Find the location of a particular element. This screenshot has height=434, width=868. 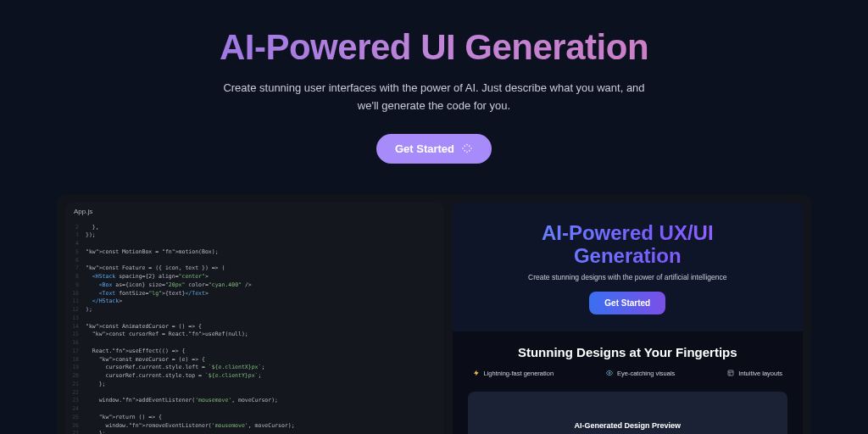

code-line: 18 "kw">const moveCursor = (e) => { is located at coordinates (253, 360).